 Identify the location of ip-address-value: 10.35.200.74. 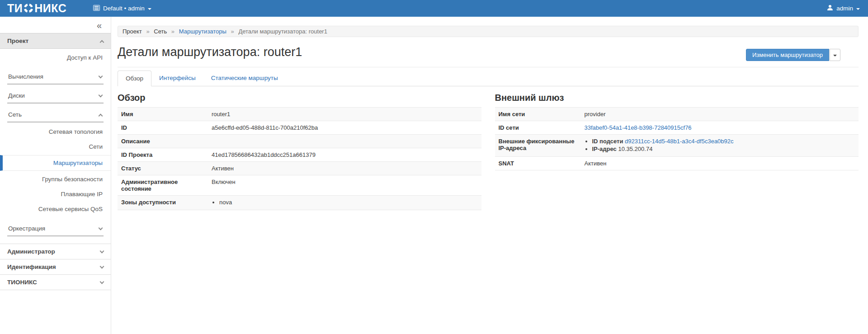
(635, 149).